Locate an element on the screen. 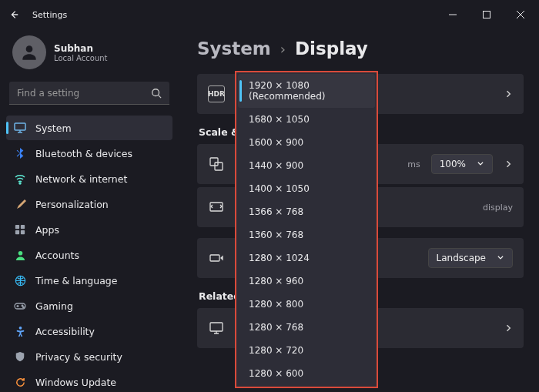 This screenshot has height=392, width=539. resolution-option: 1280 × 768 is located at coordinates (306, 327).